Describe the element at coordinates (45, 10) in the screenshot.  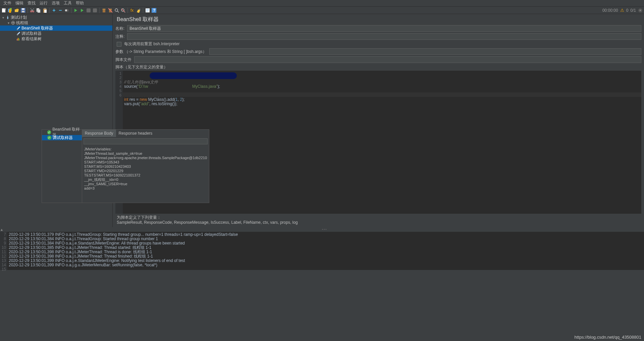
I see `paste-icon` at that location.